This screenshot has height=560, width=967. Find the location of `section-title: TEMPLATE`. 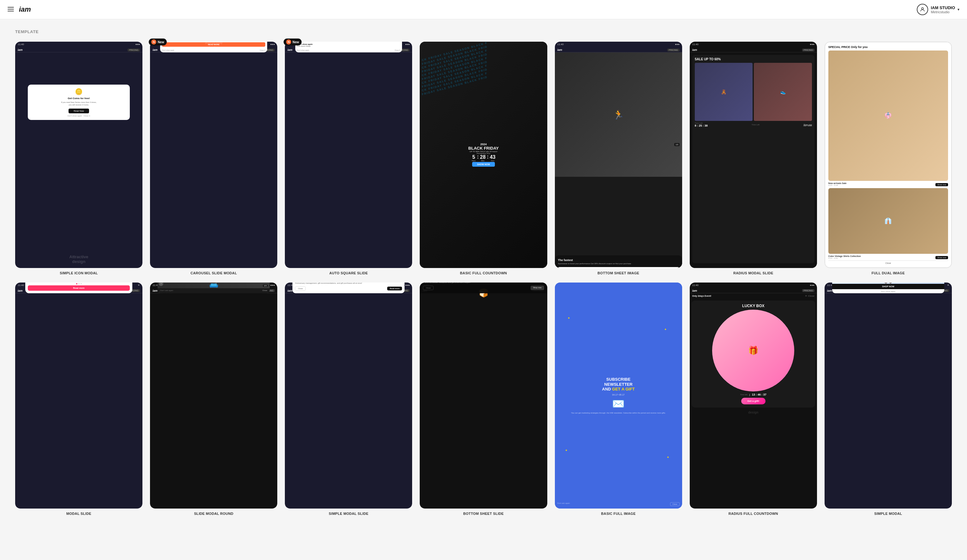

section-title: TEMPLATE is located at coordinates (484, 32).